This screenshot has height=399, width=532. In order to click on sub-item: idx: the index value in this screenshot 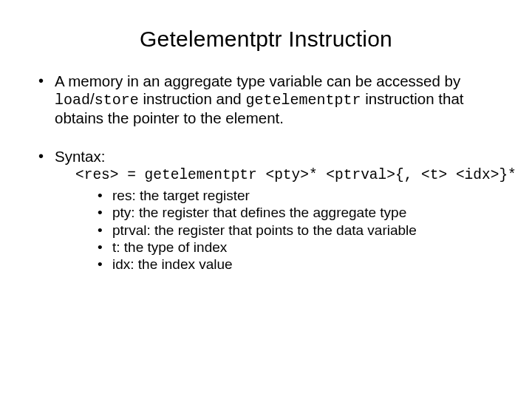, I will do `click(298, 265)`.